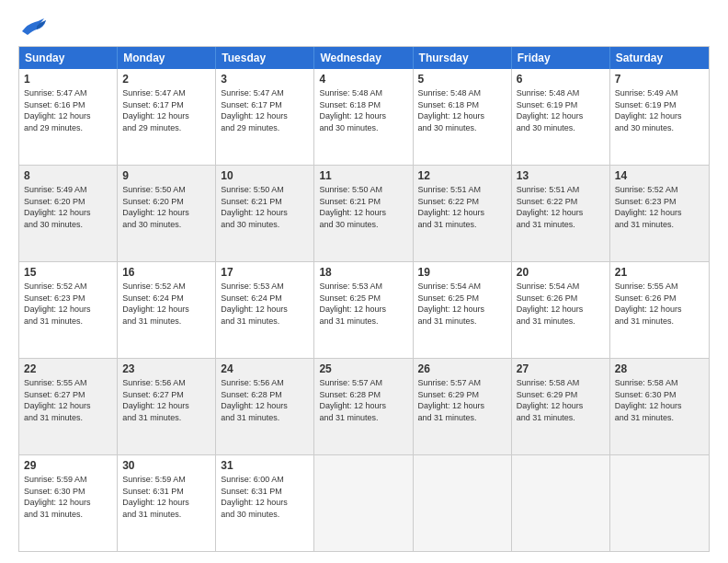 Image resolution: width=728 pixels, height=563 pixels. What do you see at coordinates (68, 58) in the screenshot?
I see `header-day-sunday: Sunday` at bounding box center [68, 58].